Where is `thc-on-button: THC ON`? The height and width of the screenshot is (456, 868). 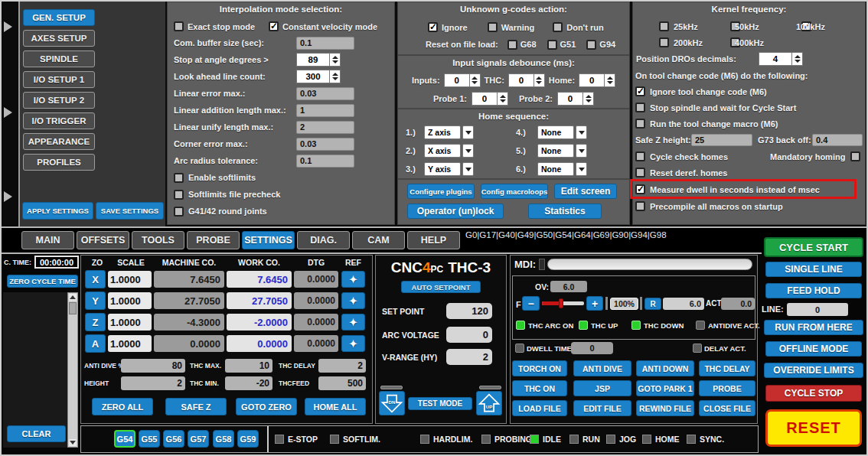 thc-on-button: THC ON is located at coordinates (540, 389).